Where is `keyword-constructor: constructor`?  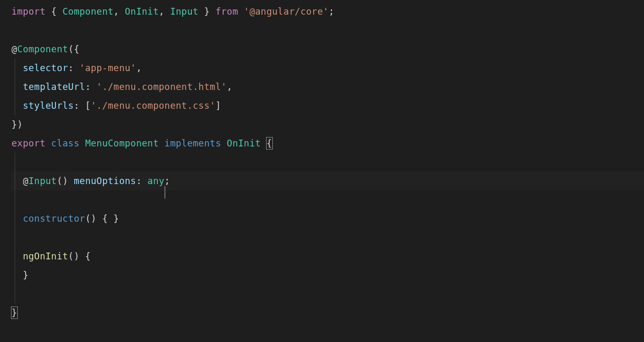 keyword-constructor: constructor is located at coordinates (54, 219).